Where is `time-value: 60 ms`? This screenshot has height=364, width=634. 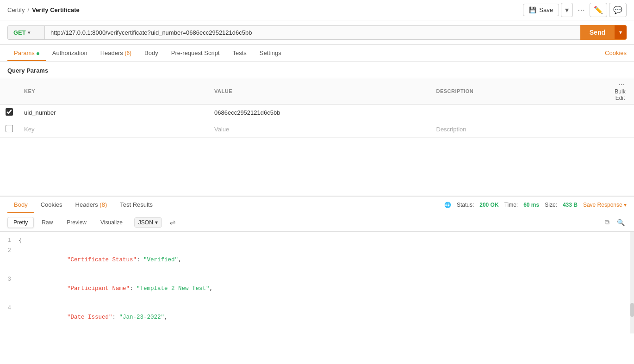
time-value: 60 ms is located at coordinates (531, 205).